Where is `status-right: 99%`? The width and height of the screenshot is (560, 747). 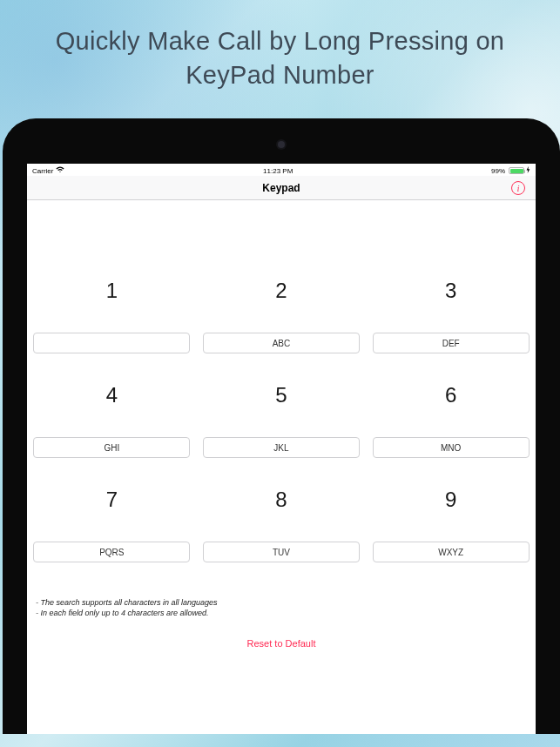 status-right: 99% is located at coordinates (510, 171).